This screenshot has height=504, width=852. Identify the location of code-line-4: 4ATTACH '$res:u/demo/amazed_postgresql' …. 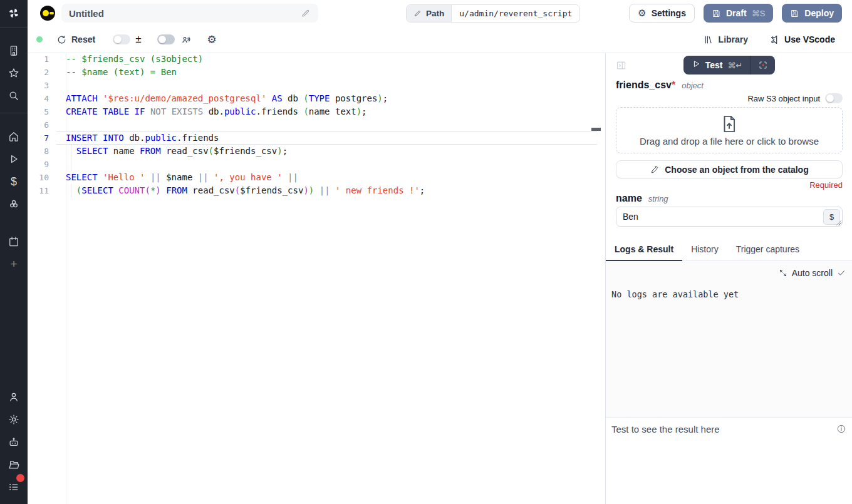
(316, 99).